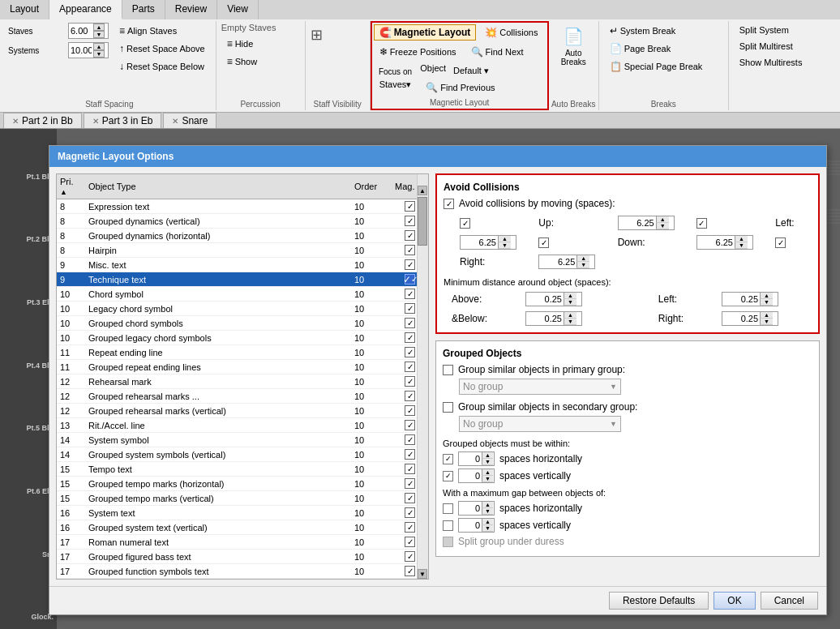 The width and height of the screenshot is (840, 629). Describe the element at coordinates (242, 323) in the screenshot. I see `table-row: 10 Grouped chord symbols 10` at that location.